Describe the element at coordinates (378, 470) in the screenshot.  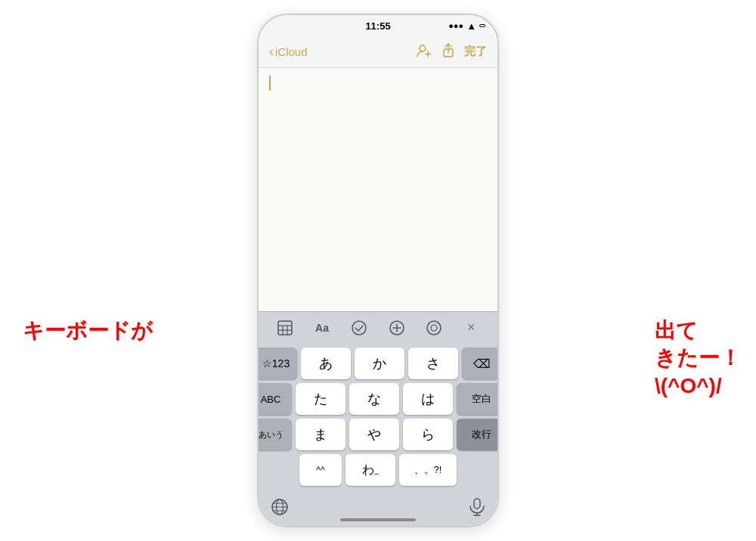
I see `keyboard-row-4: ^^ わ_ 、。?!` at that location.